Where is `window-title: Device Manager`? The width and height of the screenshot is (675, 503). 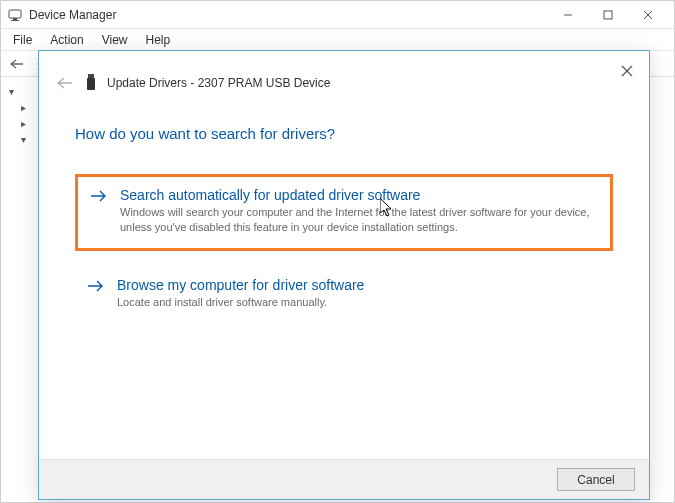
window-title: Device Manager is located at coordinates (72, 15).